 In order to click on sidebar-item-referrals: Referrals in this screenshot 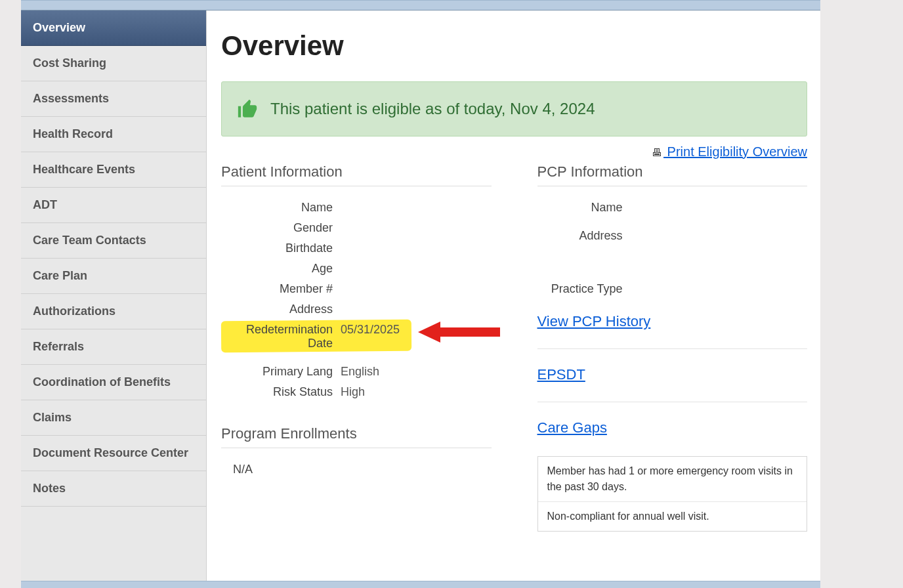, I will do `click(114, 347)`.